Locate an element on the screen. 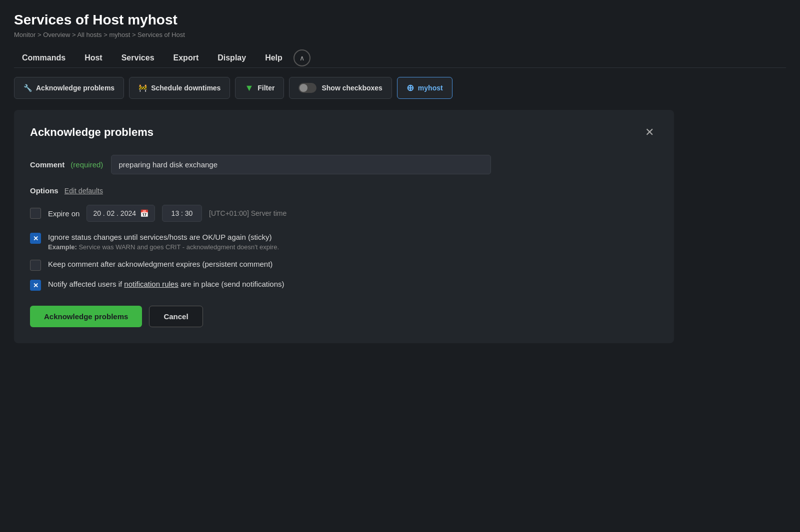  options-title: Options is located at coordinates (44, 191).